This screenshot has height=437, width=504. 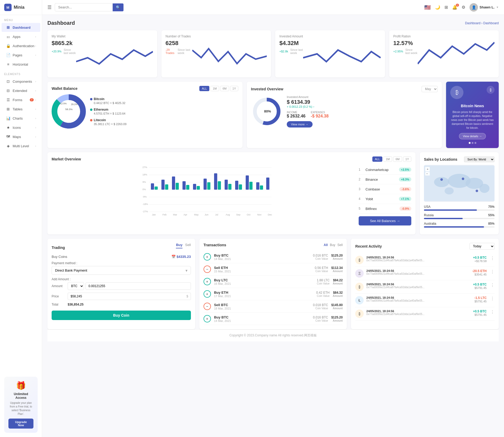 What do you see at coordinates (425, 284) in the screenshot?
I see `recent-activity-card: Recent Activity Today This Week ₿ 24/05/…` at bounding box center [425, 284].